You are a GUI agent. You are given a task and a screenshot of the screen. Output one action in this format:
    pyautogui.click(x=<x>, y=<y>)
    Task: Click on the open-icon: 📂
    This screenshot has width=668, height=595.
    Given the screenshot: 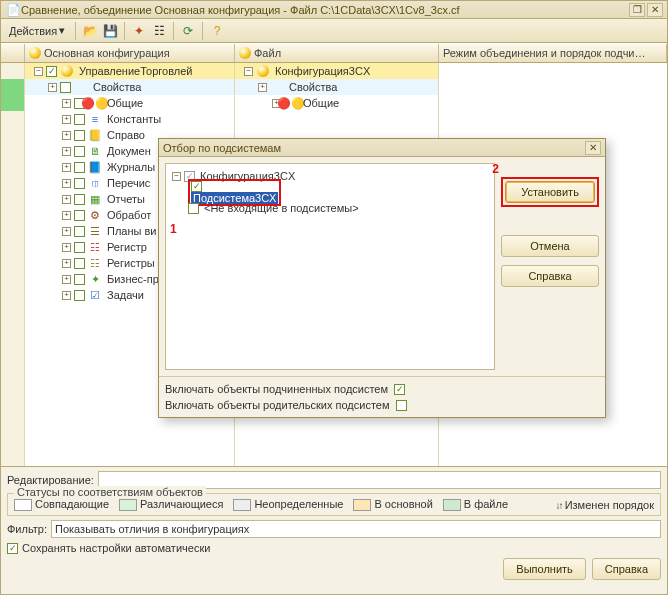 What is the action you would take?
    pyautogui.click(x=90, y=31)
    